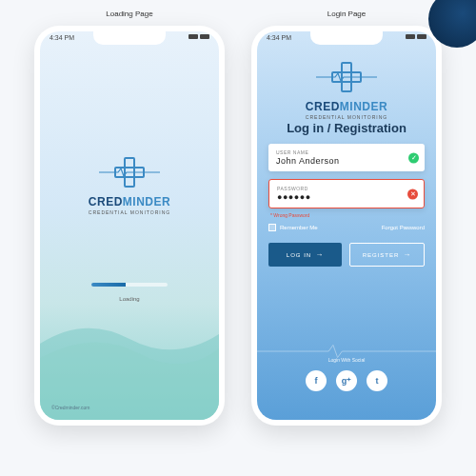 This screenshot has height=476, width=476. Describe the element at coordinates (377, 381) in the screenshot. I see `twitter-icon: t` at that location.